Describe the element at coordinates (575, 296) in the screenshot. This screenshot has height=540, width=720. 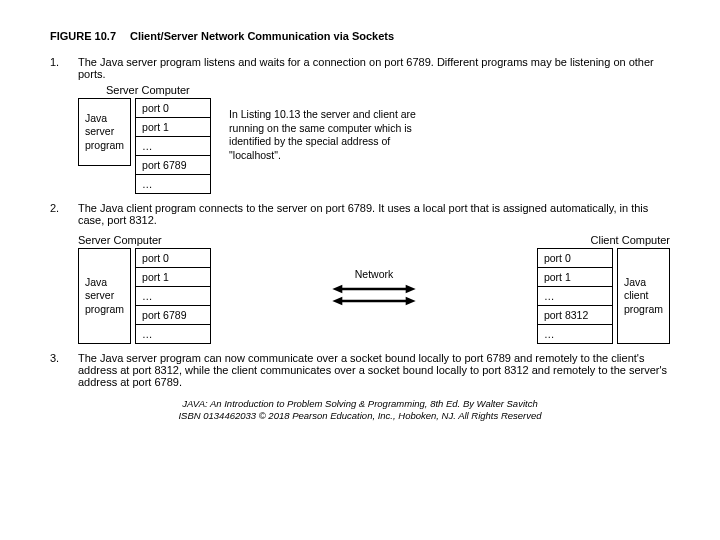
I see `client-port-list: port 0 port 1 … port 8312 …` at that location.